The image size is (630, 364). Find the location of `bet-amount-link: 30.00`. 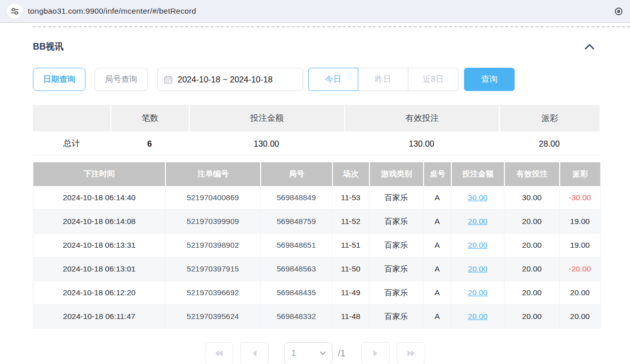

bet-amount-link: 30.00 is located at coordinates (478, 197).